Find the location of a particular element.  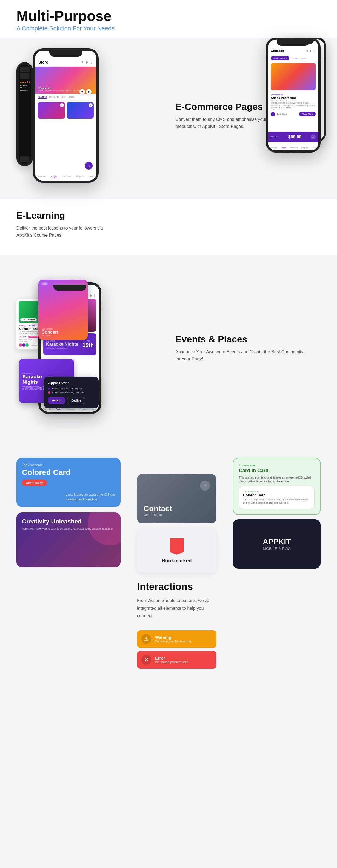

appkit-sub: MOBILE & PWA is located at coordinates (277, 549).